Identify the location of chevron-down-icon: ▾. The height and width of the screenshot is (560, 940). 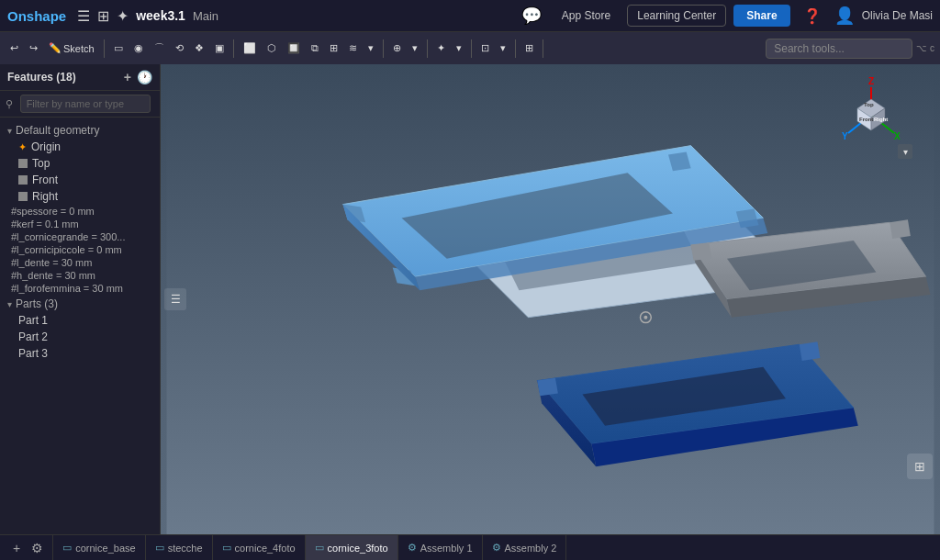
(9, 130).